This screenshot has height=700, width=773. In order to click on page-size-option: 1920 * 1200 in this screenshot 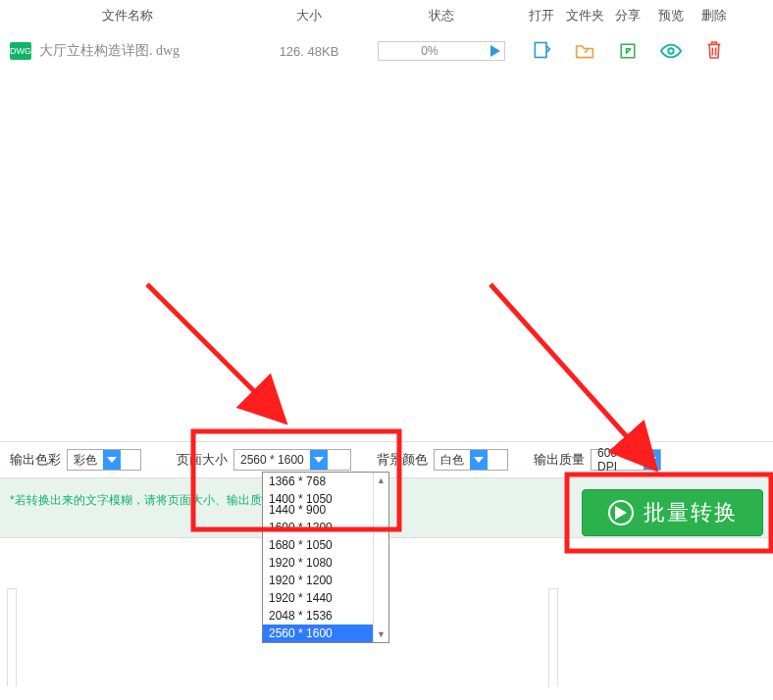, I will do `click(318, 580)`.